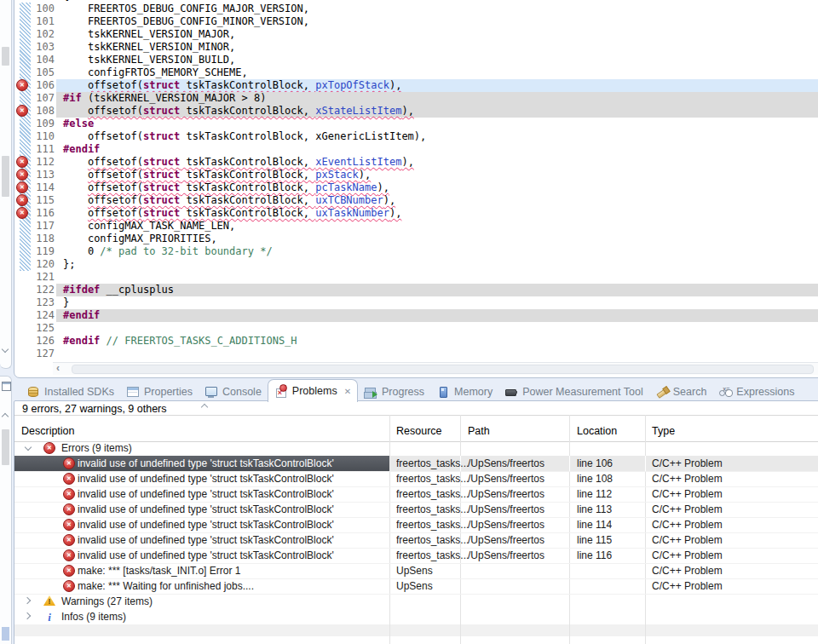 The image size is (818, 644). I want to click on code-line: }, so click(437, 303).